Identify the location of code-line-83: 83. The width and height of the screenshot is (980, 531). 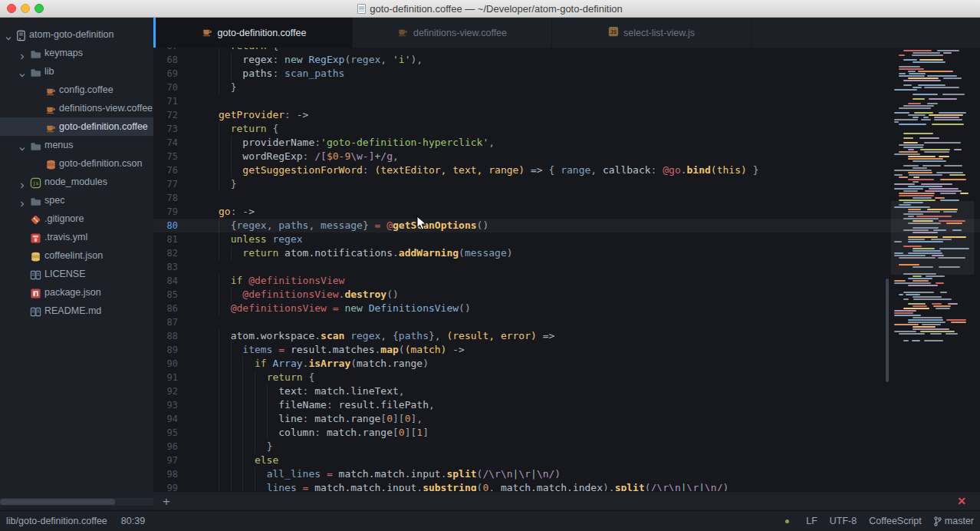
(567, 267).